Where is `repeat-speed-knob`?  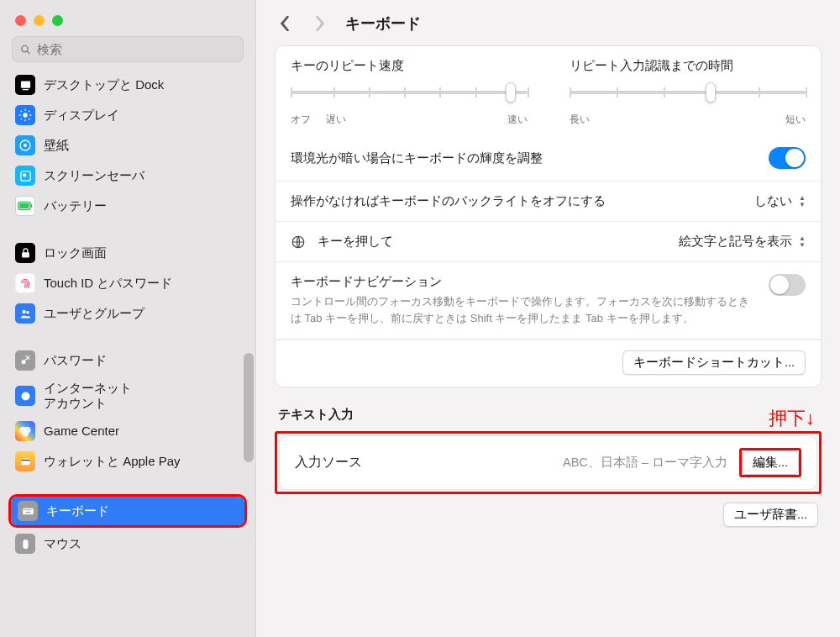 repeat-speed-knob is located at coordinates (511, 92).